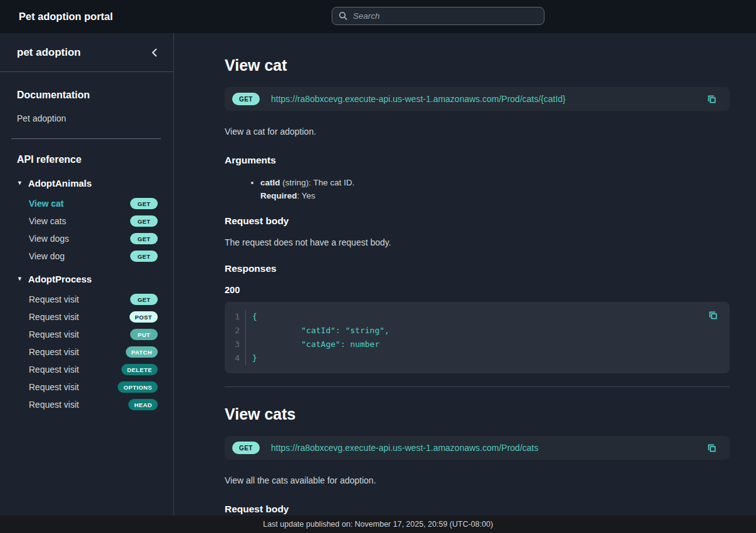 The height and width of the screenshot is (533, 756). Describe the element at coordinates (86, 139) in the screenshot. I see `sidebar-divider` at that location.